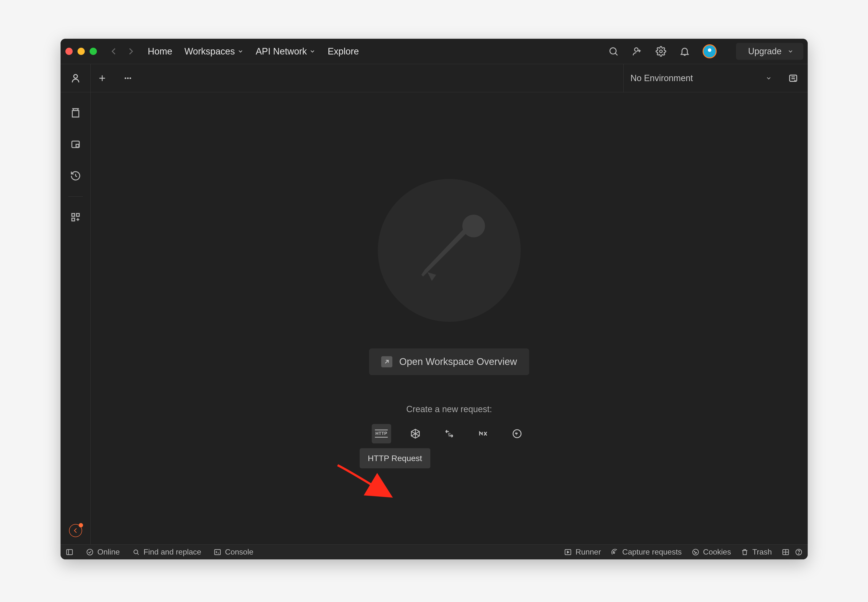 The width and height of the screenshot is (868, 602). Describe the element at coordinates (615, 552) in the screenshot. I see `satellite-icon` at that location.